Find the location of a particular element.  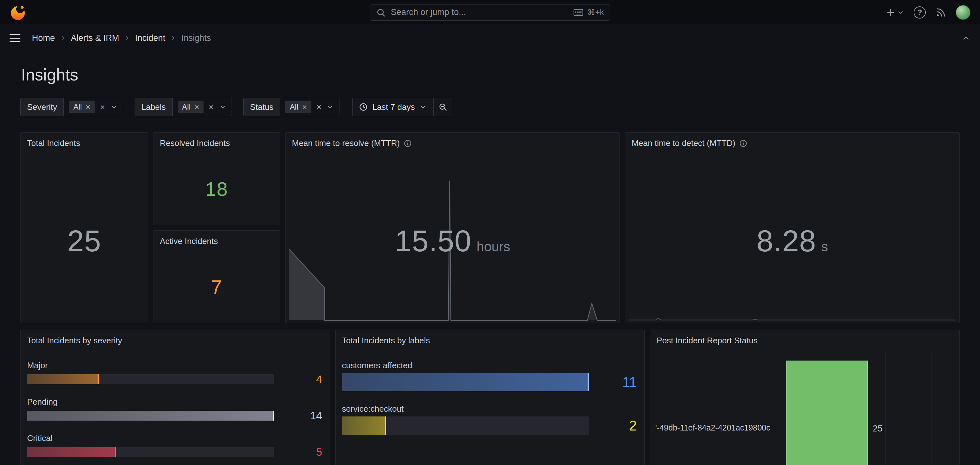

breadcrumb-insights: Insights is located at coordinates (196, 38).